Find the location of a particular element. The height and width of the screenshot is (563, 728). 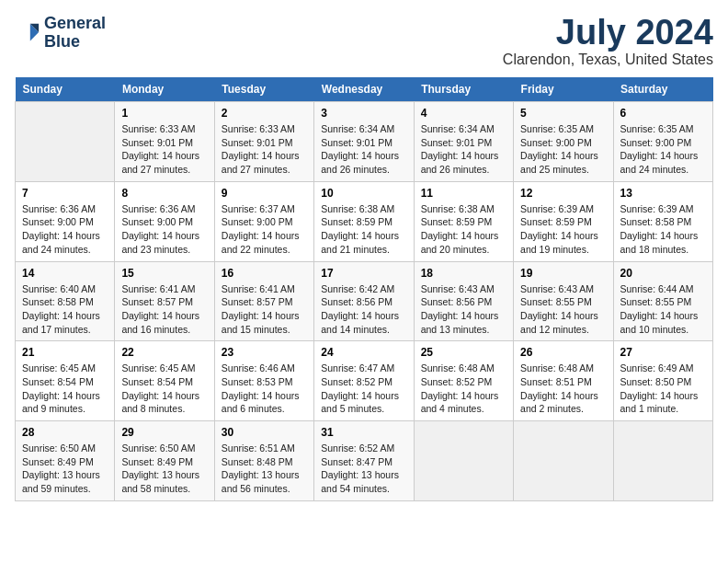

calendar-cell: 4Sunrise: 6:34 AM Sunset: 9:01 PM Daylig… is located at coordinates (463, 142).